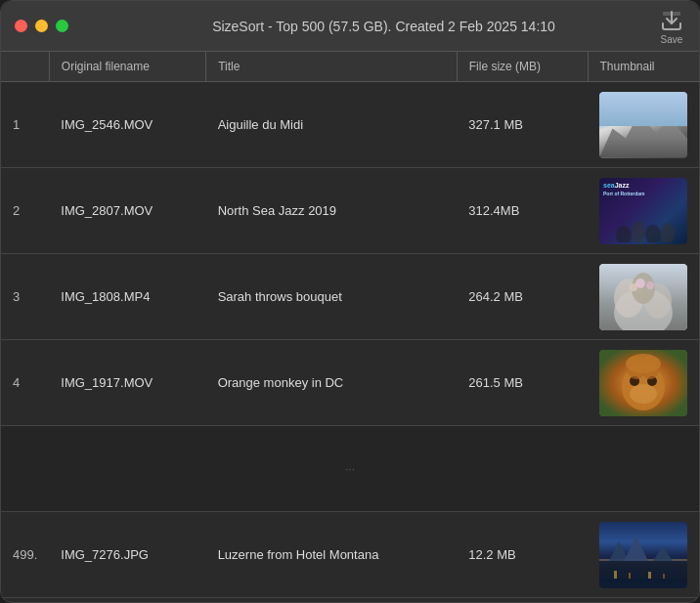  I want to click on row-title: --, so click(332, 600).